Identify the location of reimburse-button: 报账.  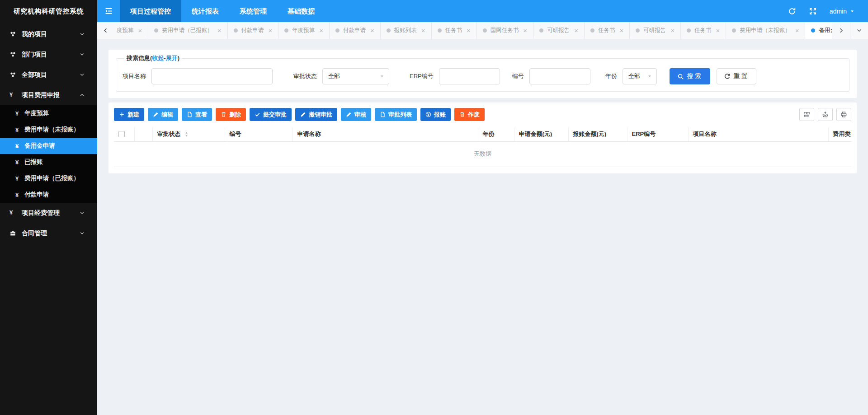
(436, 115).